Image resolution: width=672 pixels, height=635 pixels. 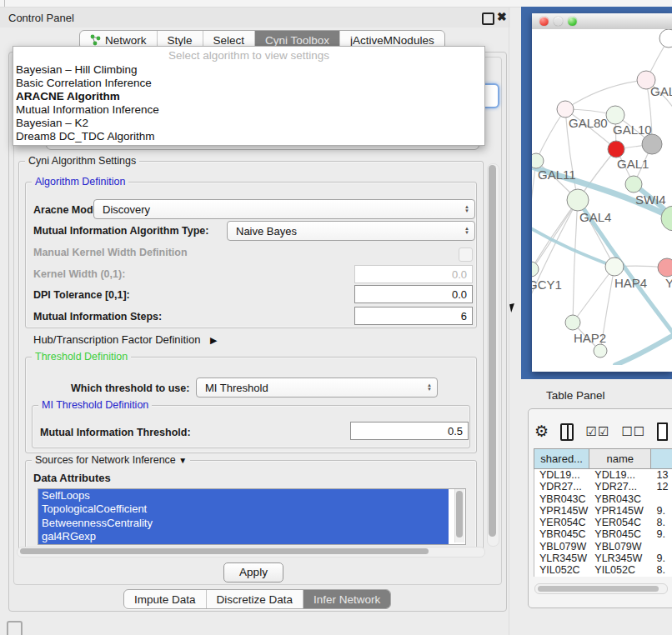 I want to click on deselect-all-checkbox-icon: ☐☐, so click(x=634, y=432).